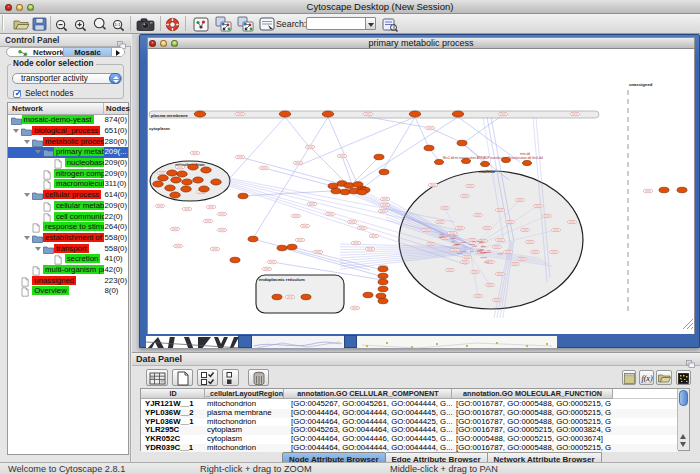 This screenshot has height=474, width=700. What do you see at coordinates (641, 84) in the screenshot?
I see `svg-text: unassigned` at bounding box center [641, 84].